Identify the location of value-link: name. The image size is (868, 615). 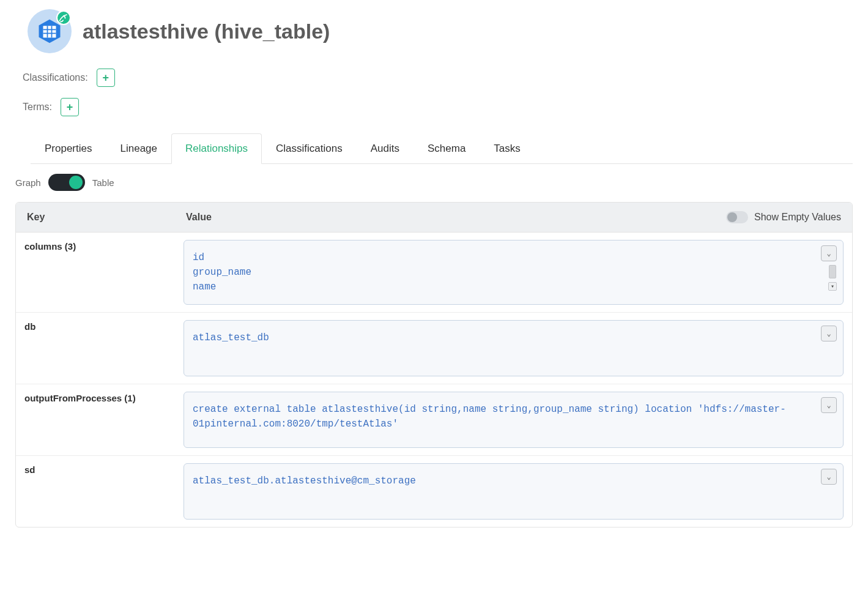
(204, 287).